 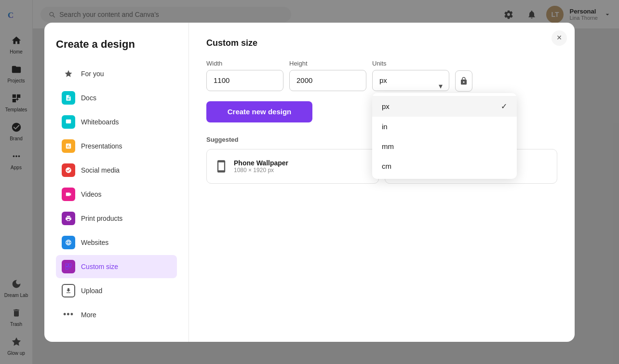 What do you see at coordinates (117, 315) in the screenshot?
I see `menu-item-more: ••• More` at bounding box center [117, 315].